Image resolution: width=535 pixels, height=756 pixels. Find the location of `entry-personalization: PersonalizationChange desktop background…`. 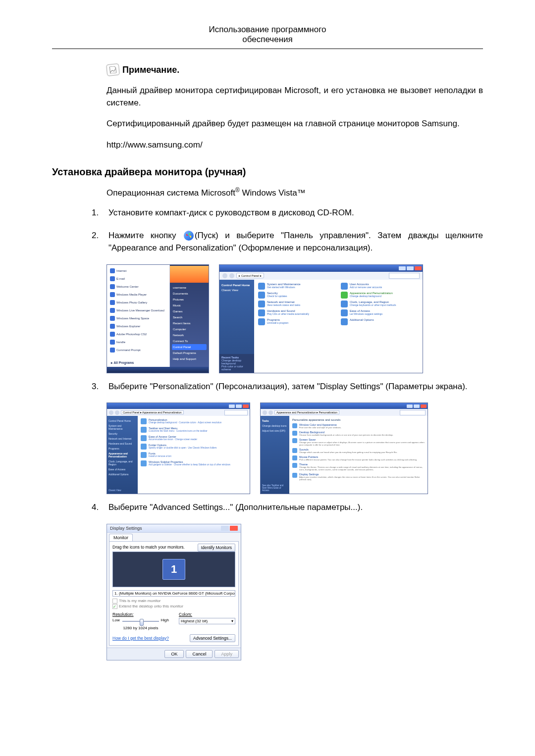

entry-personalization: PersonalizationChange desktop background… is located at coordinates (194, 421).